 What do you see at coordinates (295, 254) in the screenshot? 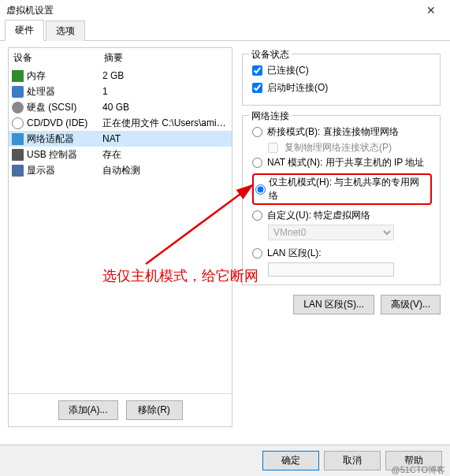
I see `lan-label: LAN 区段(L):` at bounding box center [295, 254].